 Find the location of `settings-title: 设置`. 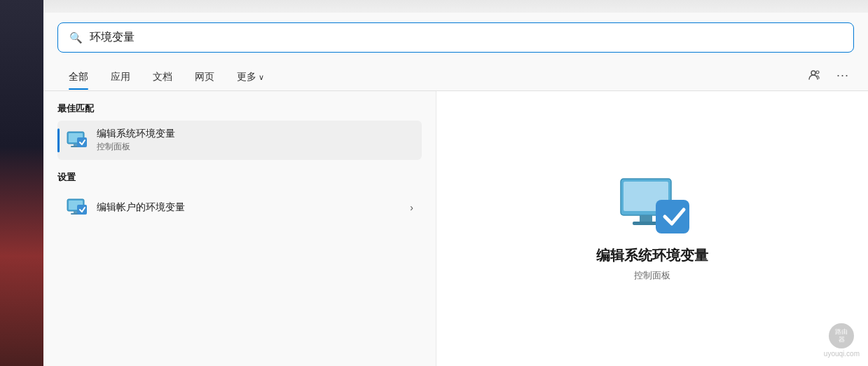

settings-title: 设置 is located at coordinates (240, 177).